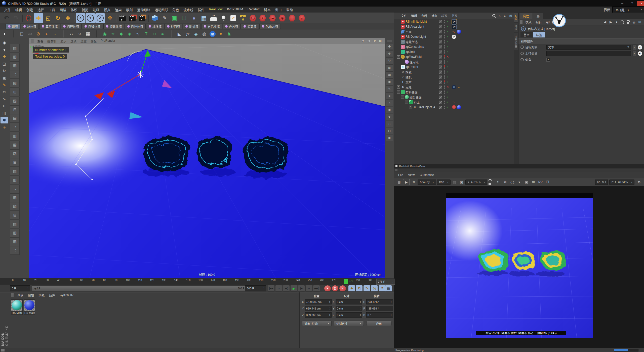 This screenshot has width=644, height=352. What do you see at coordinates (15, 180) in the screenshot?
I see `dock-icon: ▥` at bounding box center [15, 180].